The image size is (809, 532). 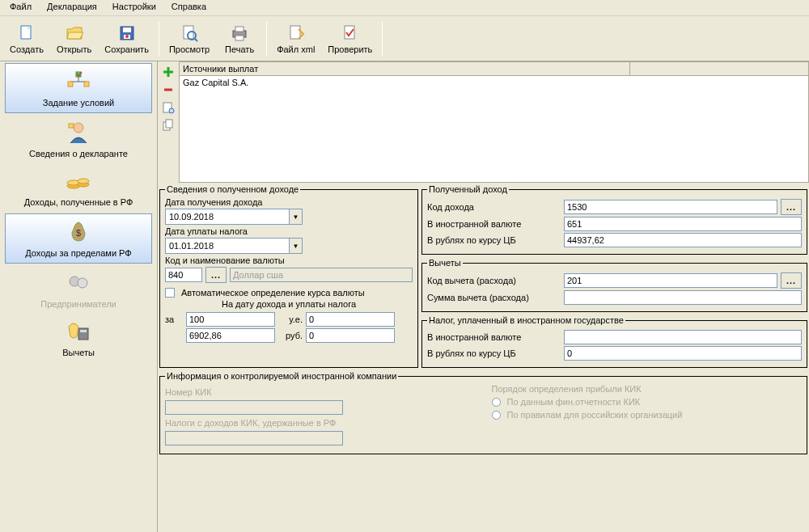 I want to click on units-amount-input, so click(x=231, y=319).